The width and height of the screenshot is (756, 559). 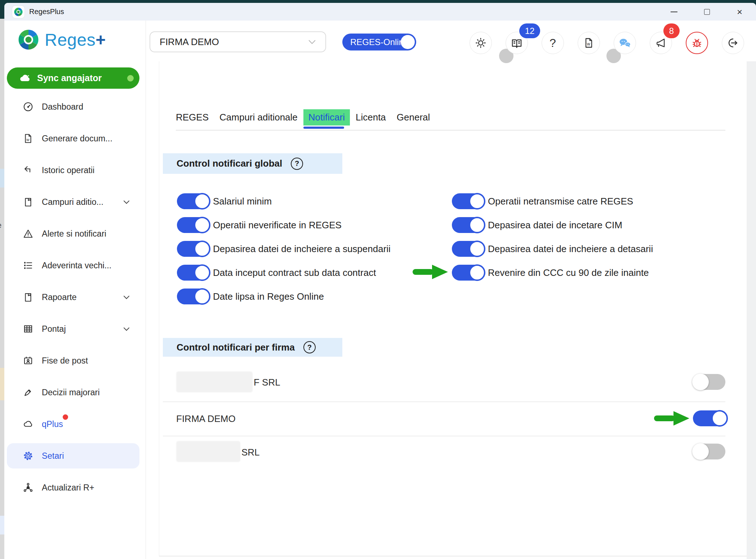 I want to click on help-button: ?, so click(x=553, y=43).